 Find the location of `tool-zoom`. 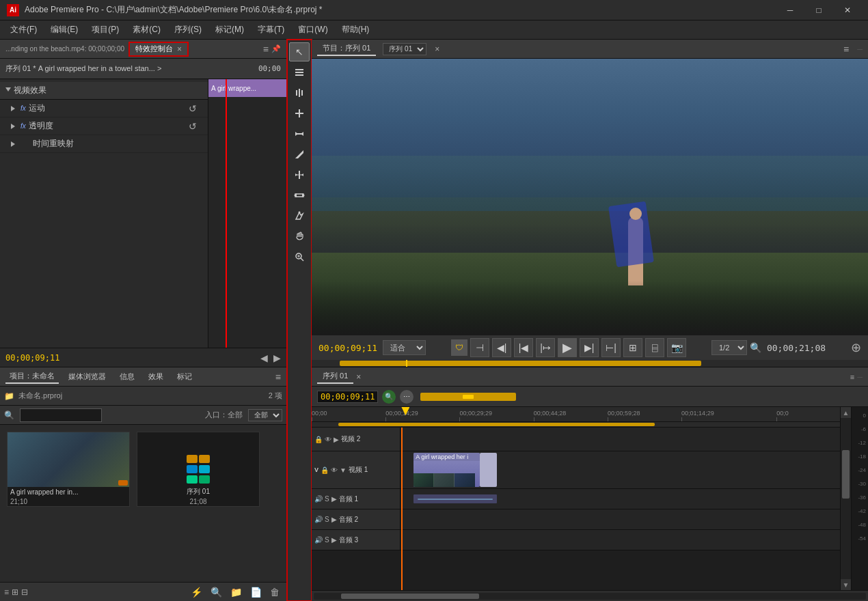

tool-zoom is located at coordinates (299, 257).